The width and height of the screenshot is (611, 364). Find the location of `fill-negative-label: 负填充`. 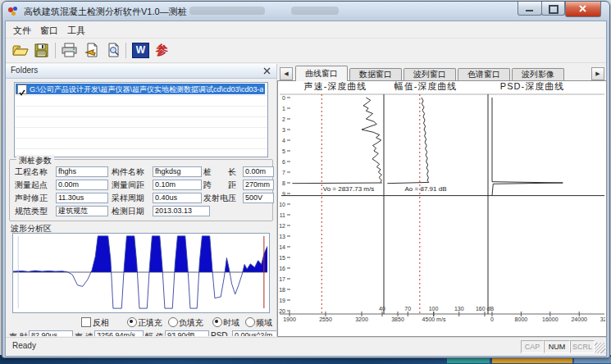

fill-negative-label: 负填充 is located at coordinates (191, 323).